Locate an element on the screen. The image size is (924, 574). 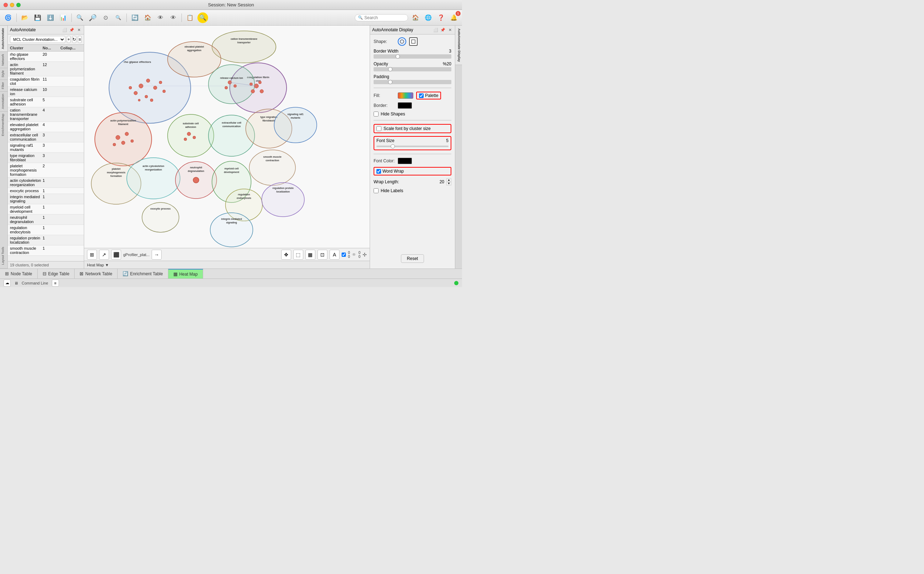
cluster-count: 4 is located at coordinates (52, 127).